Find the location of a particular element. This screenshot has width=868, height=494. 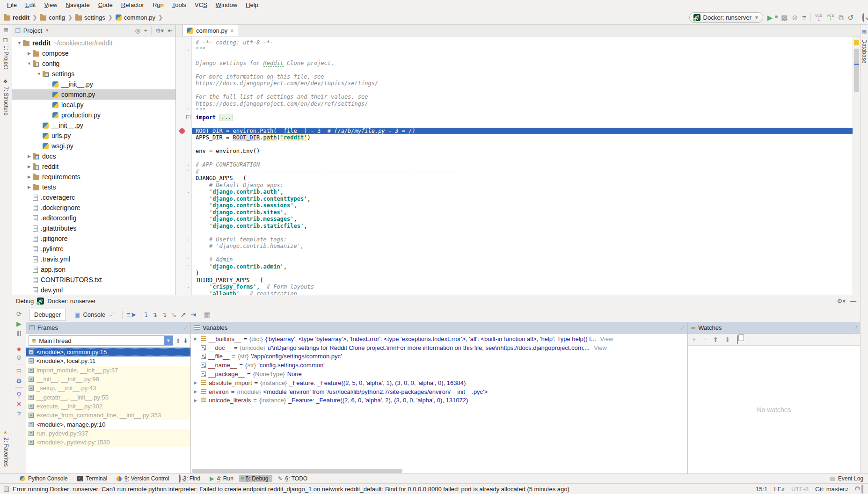

tab-debugger: Debugger is located at coordinates (48, 314).